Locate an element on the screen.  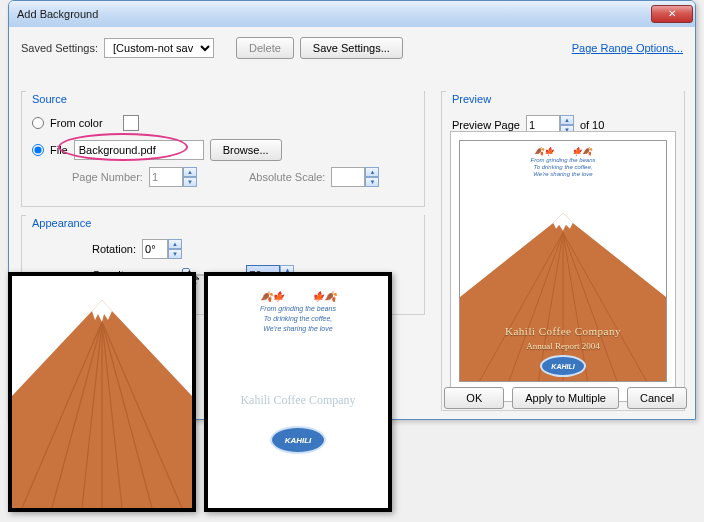
absolute-scale-spinner: ▲▼ is located at coordinates (355, 177).